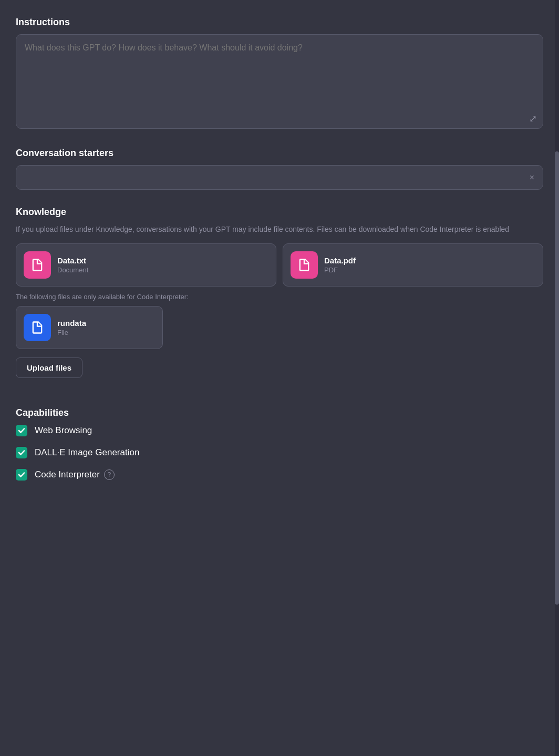 Image resolution: width=559 pixels, height=756 pixels. What do you see at coordinates (37, 328) in the screenshot?
I see `file-icon-rundata` at bounding box center [37, 328].